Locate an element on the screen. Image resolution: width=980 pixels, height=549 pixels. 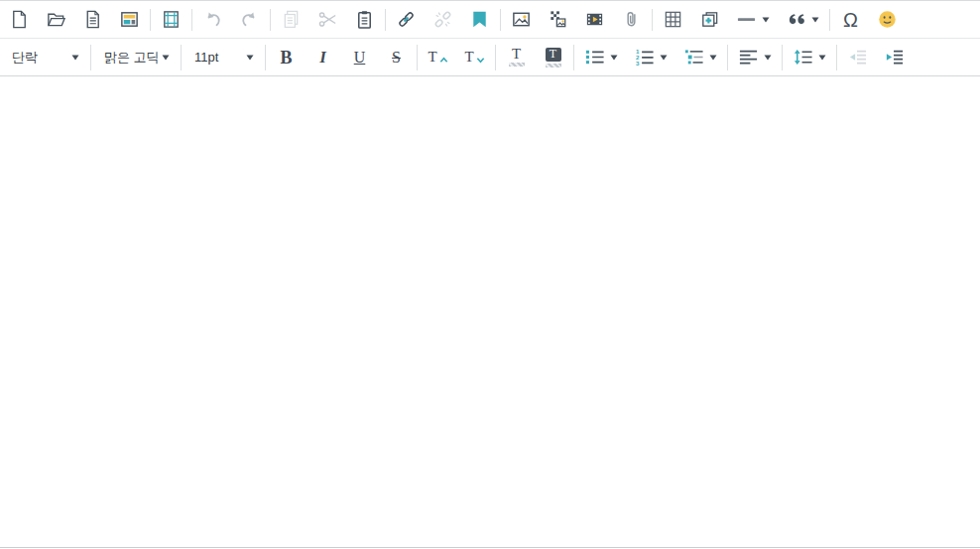
cut-button is located at coordinates (327, 20).